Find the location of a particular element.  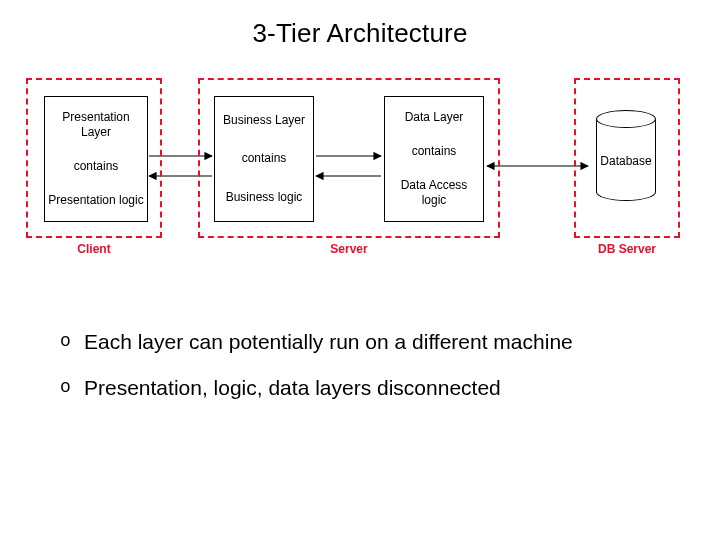

layer-business: Business Layer contains Business logic is located at coordinates (264, 159).